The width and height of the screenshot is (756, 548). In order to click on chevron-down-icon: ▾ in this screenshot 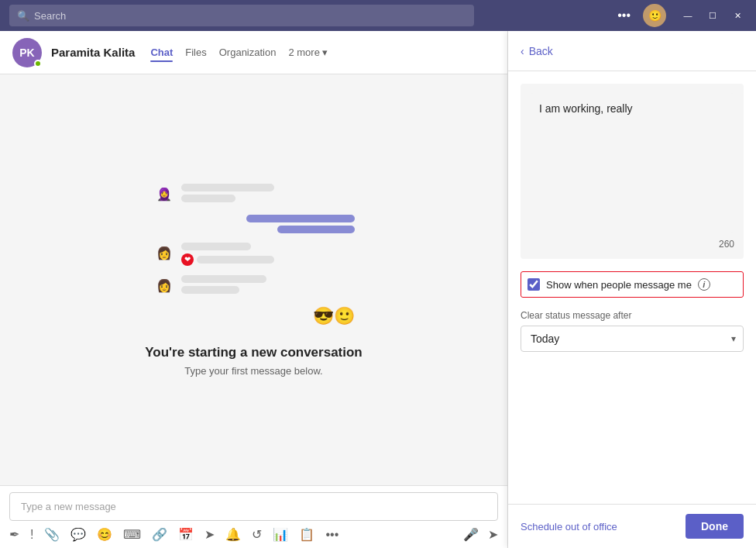, I will do `click(325, 53)`.